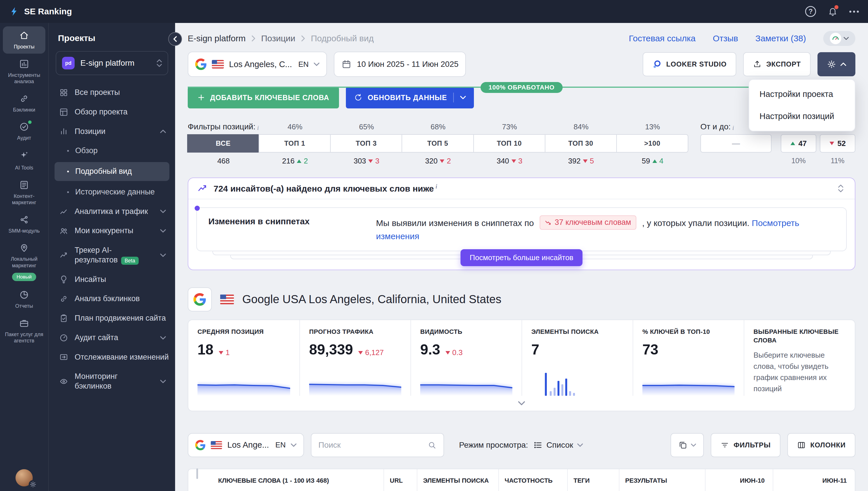 Image resolution: width=868 pixels, height=491 pixels. Describe the element at coordinates (662, 38) in the screenshot. I see `guest-link: Гостевая ссылка` at that location.